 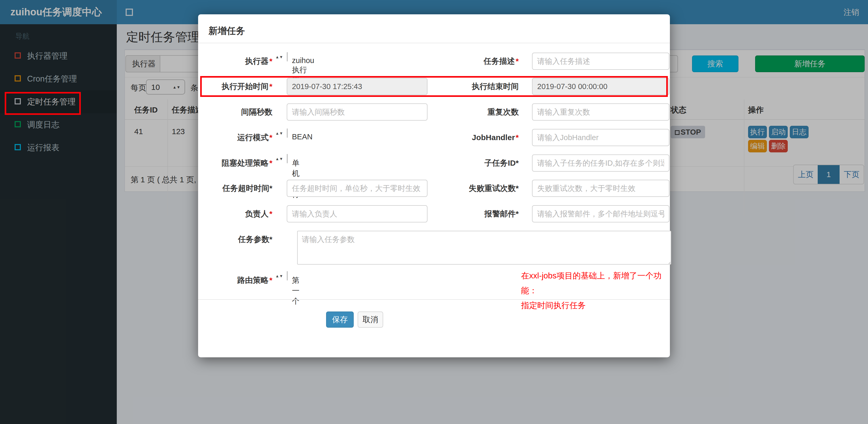 What do you see at coordinates (241, 61) in the screenshot?
I see `executor-label: 执行器*` at bounding box center [241, 61].